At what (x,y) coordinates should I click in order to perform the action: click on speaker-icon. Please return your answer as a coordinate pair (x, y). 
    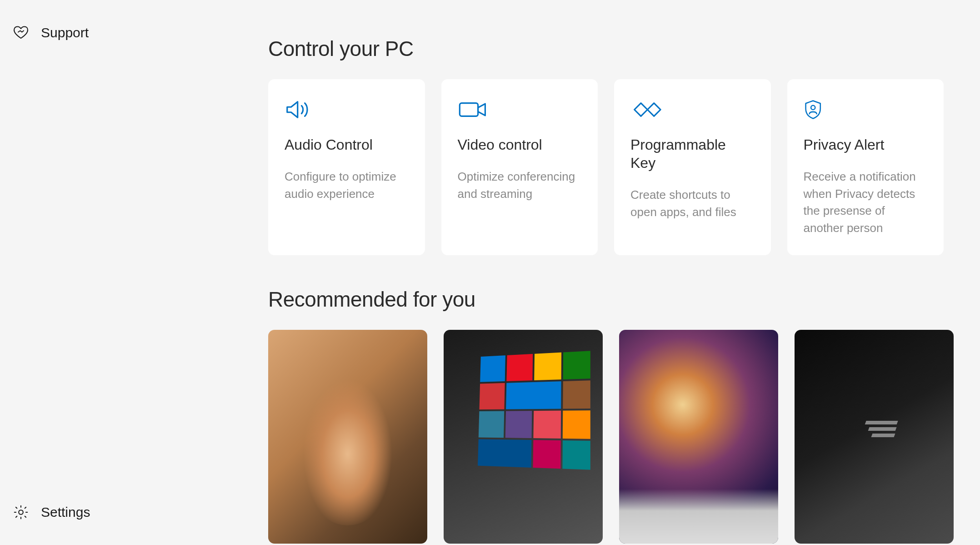
    Looking at the image, I should click on (346, 111).